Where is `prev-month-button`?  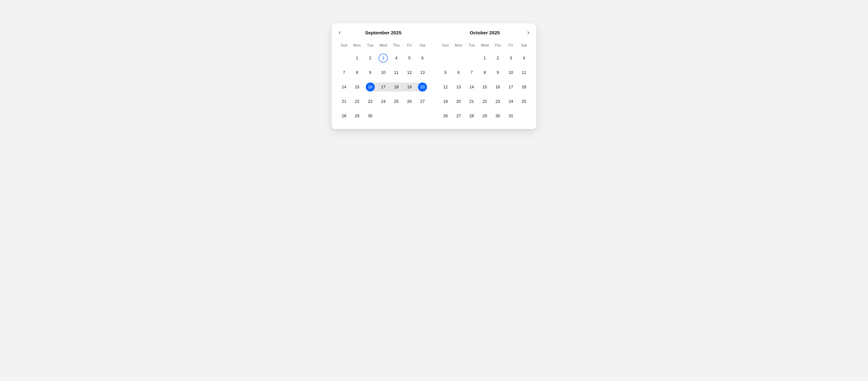
prev-month-button is located at coordinates (340, 33).